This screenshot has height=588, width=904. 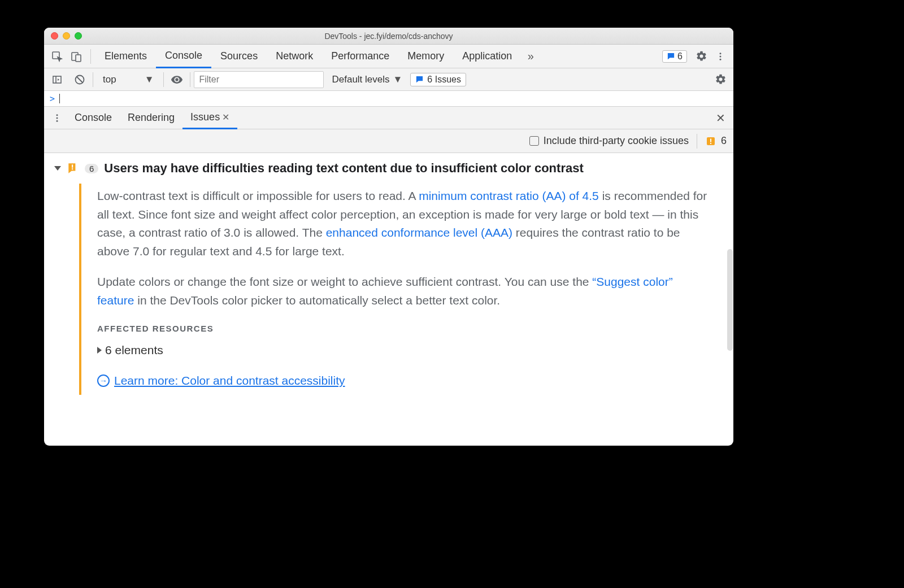 What do you see at coordinates (76, 56) in the screenshot?
I see `device-toggle-icon` at bounding box center [76, 56].